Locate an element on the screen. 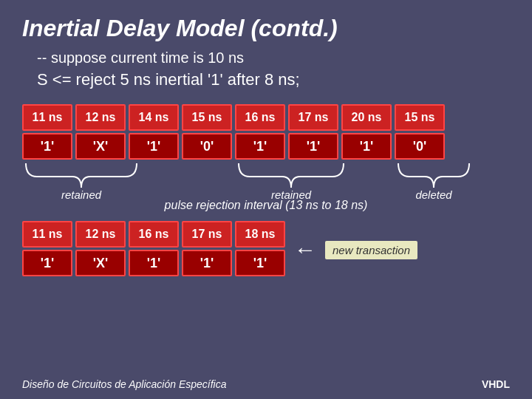 The height and width of the screenshot is (399, 532). bot-ns-cell-0: 11 ns is located at coordinates (47, 234).